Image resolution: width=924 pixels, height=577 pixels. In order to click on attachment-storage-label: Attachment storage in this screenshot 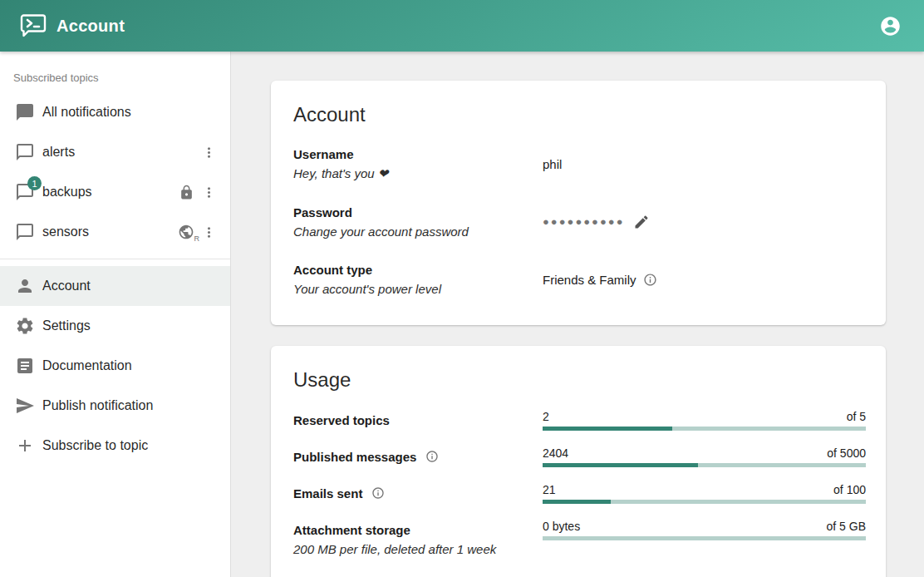, I will do `click(418, 530)`.